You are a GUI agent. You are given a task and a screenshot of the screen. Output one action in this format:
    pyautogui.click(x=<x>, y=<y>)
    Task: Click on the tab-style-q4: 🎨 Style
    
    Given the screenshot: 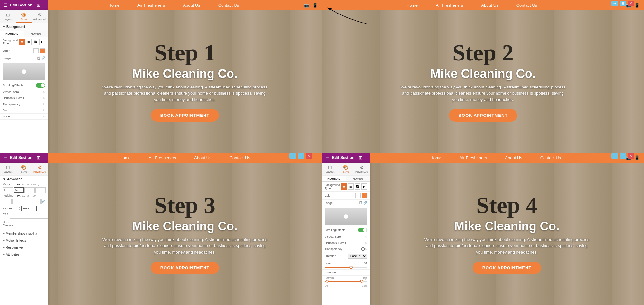 What is the action you would take?
    pyautogui.click(x=346, y=169)
    